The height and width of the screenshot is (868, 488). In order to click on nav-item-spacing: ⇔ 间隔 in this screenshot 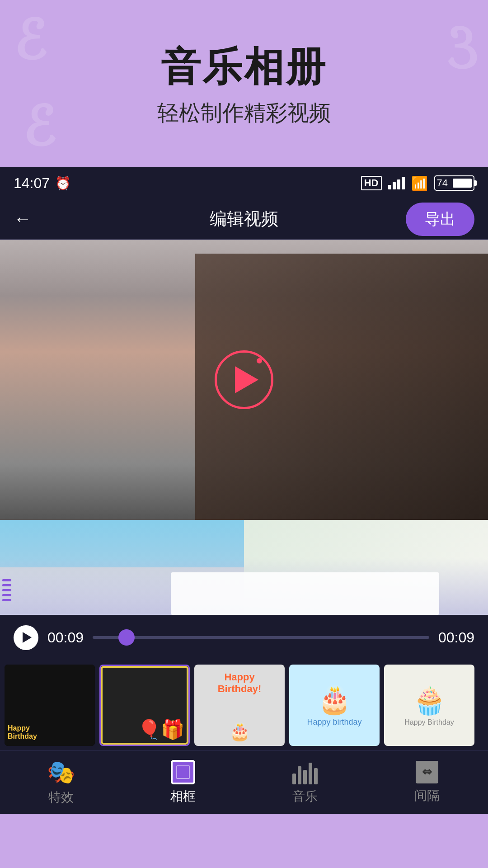, I will do `click(427, 783)`.